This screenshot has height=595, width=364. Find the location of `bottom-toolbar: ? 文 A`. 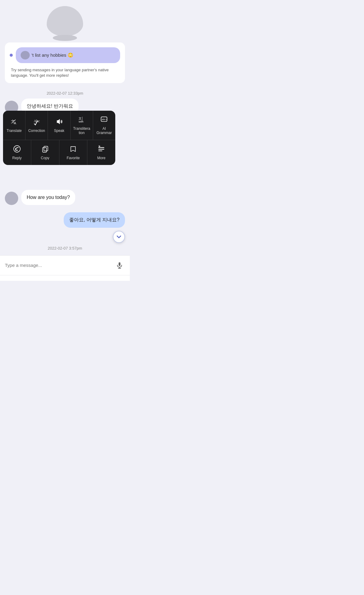

bottom-toolbar: ? 文 A is located at coordinates (65, 278).